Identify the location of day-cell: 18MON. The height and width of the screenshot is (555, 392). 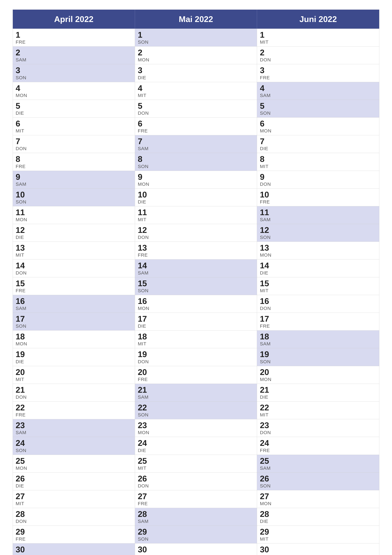
(74, 339).